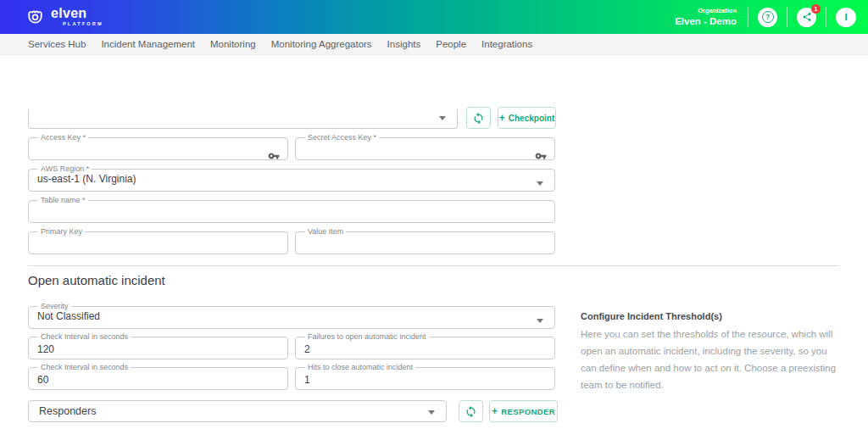  What do you see at coordinates (64, 169) in the screenshot?
I see `aws-region-label: AWS Region *` at bounding box center [64, 169].